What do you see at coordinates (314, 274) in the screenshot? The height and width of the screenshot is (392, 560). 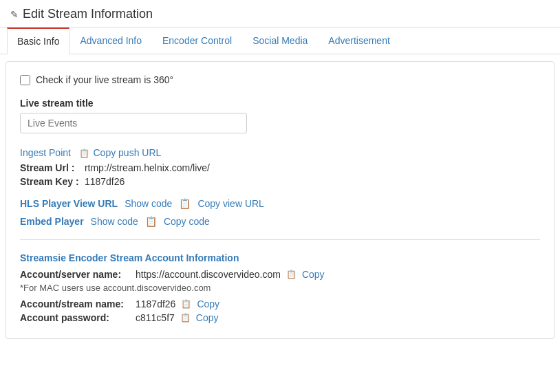 I see `copy-server-link: Copy` at bounding box center [314, 274].